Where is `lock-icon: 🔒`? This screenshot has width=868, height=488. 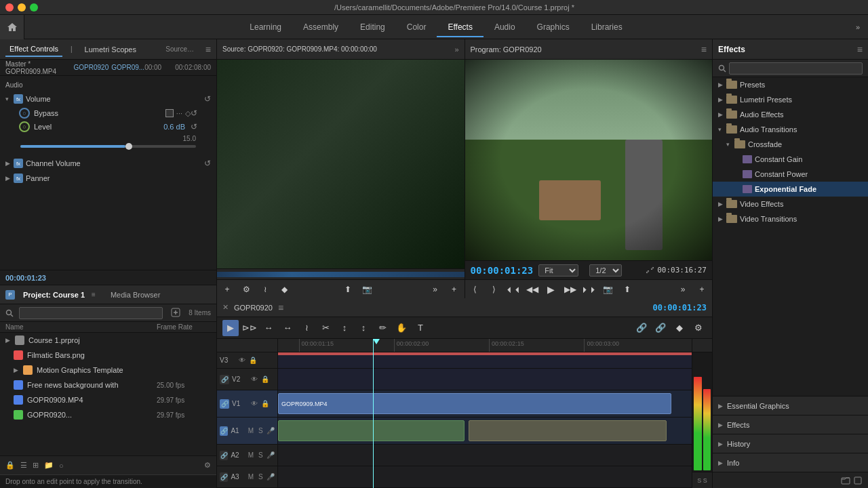 lock-icon: 🔒 is located at coordinates (10, 465).